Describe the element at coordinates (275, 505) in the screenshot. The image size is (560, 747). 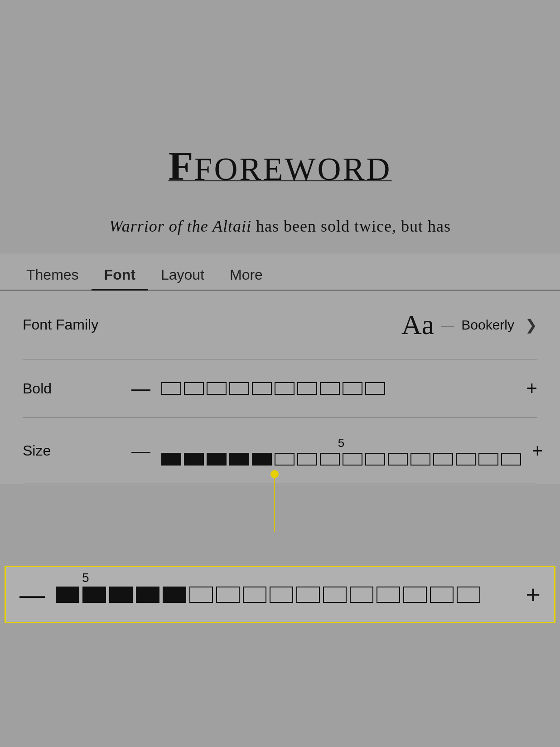
I see `size-annotation-line` at that location.